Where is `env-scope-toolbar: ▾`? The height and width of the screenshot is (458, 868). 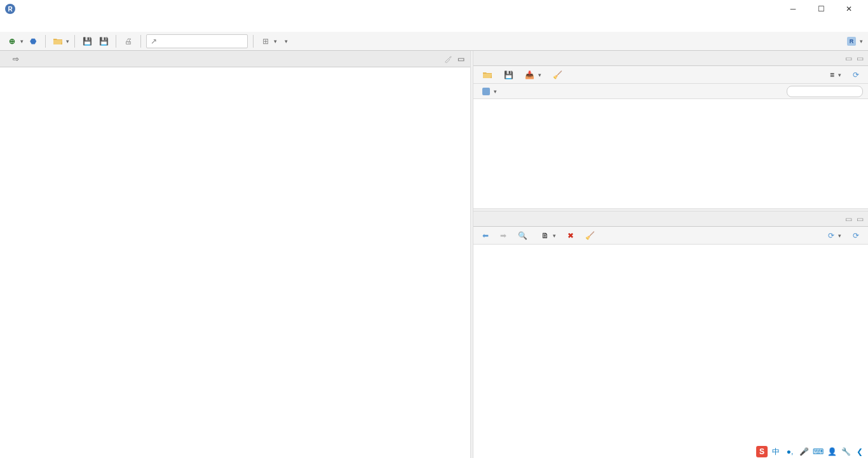
env-scope-toolbar: ▾ is located at coordinates (671, 91).